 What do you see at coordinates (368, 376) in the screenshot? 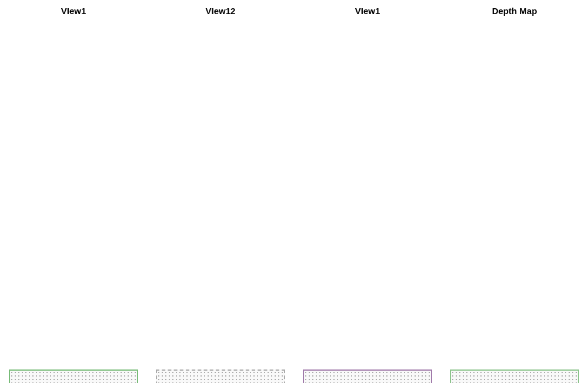
I see `cell-p20: P2,0` at bounding box center [368, 376].